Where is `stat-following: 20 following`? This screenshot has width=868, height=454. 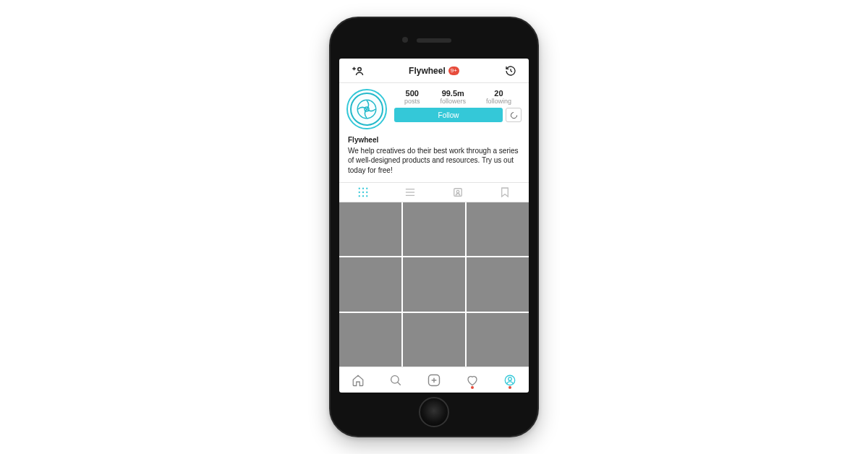 stat-following: 20 following is located at coordinates (499, 97).